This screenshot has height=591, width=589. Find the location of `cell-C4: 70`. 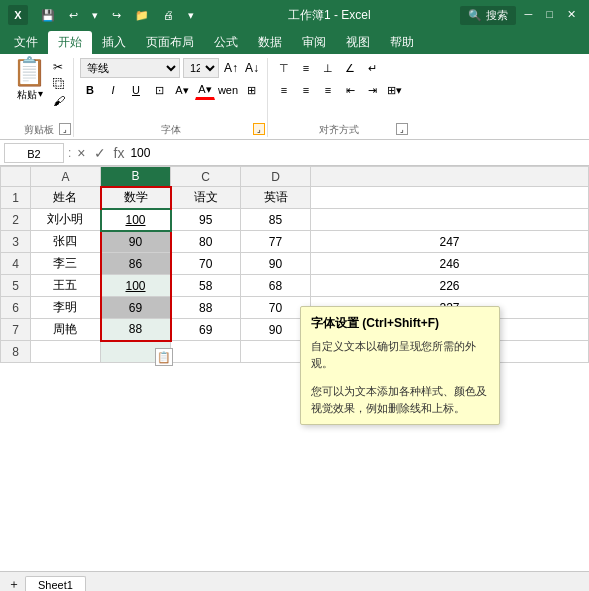

cell-C4: 70 is located at coordinates (206, 264).